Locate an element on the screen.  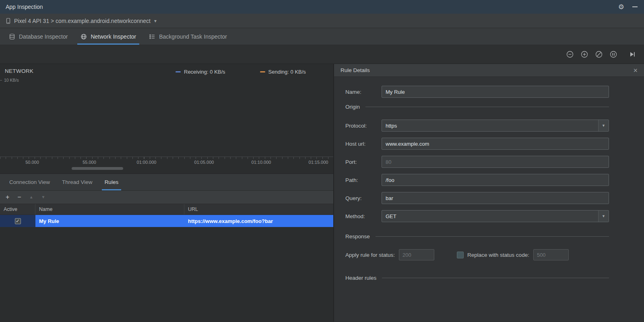
tab-background-task-inspector: Background Task Inspector is located at coordinates (188, 36).